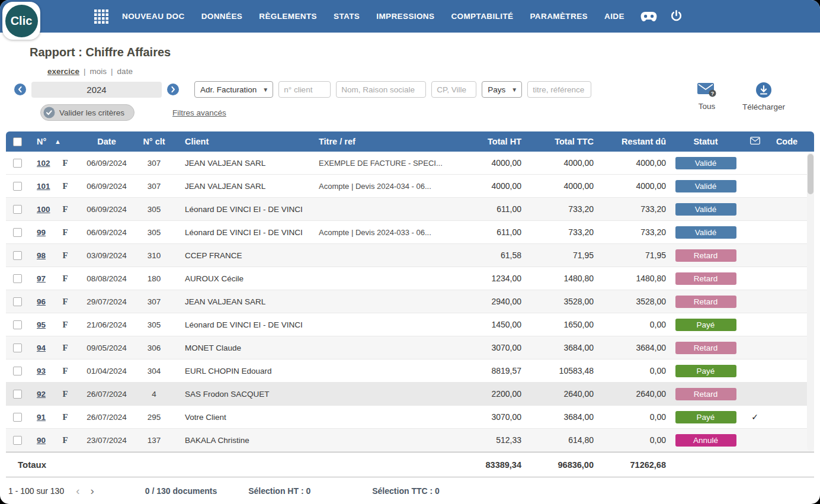 This screenshot has width=820, height=504. Describe the element at coordinates (410, 186) in the screenshot. I see `table-row: 101 F 06/09/2024 307 JEAN VALJEAN SARL A…` at that location.